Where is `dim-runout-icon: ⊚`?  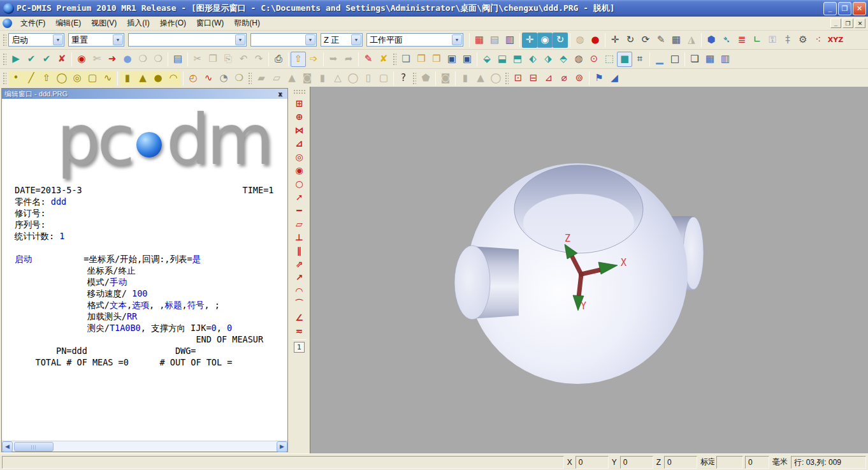 dim-runout-icon: ⊚ is located at coordinates (579, 78).